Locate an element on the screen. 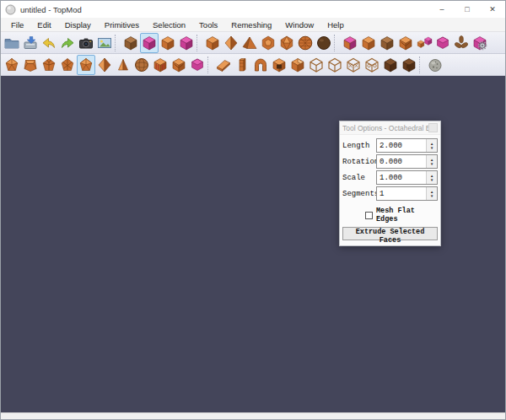  field-row-length: Length▲▼ is located at coordinates (390, 145).